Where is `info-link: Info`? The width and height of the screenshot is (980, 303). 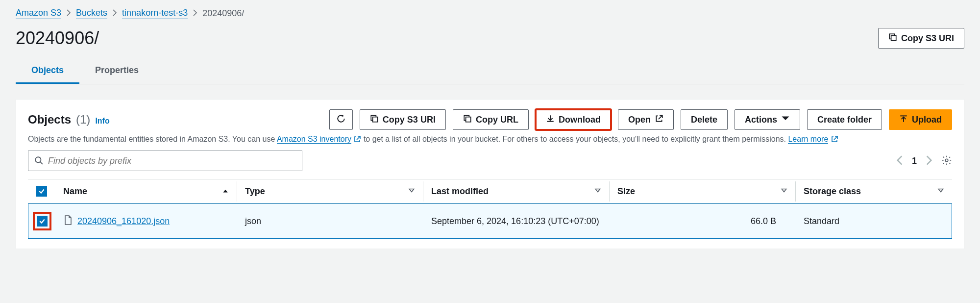 info-link: Info is located at coordinates (102, 121).